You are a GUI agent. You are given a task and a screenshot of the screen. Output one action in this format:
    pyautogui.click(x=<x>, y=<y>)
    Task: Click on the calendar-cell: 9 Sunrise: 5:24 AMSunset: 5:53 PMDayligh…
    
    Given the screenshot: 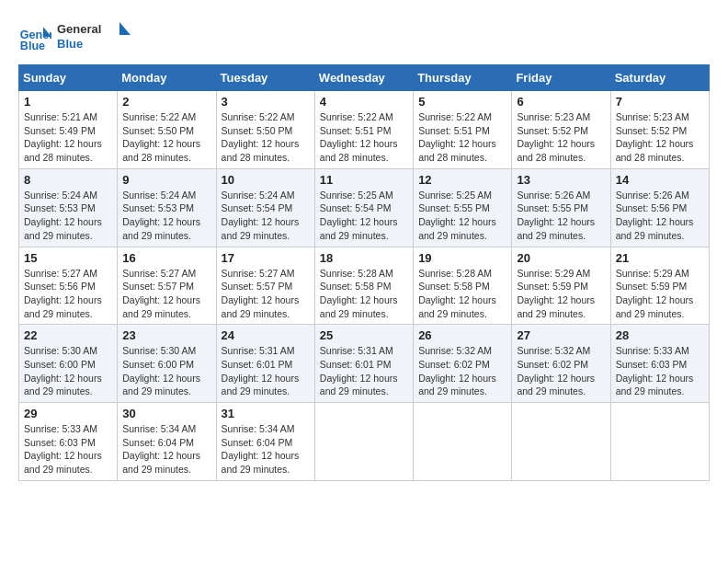 What is the action you would take?
    pyautogui.click(x=167, y=208)
    